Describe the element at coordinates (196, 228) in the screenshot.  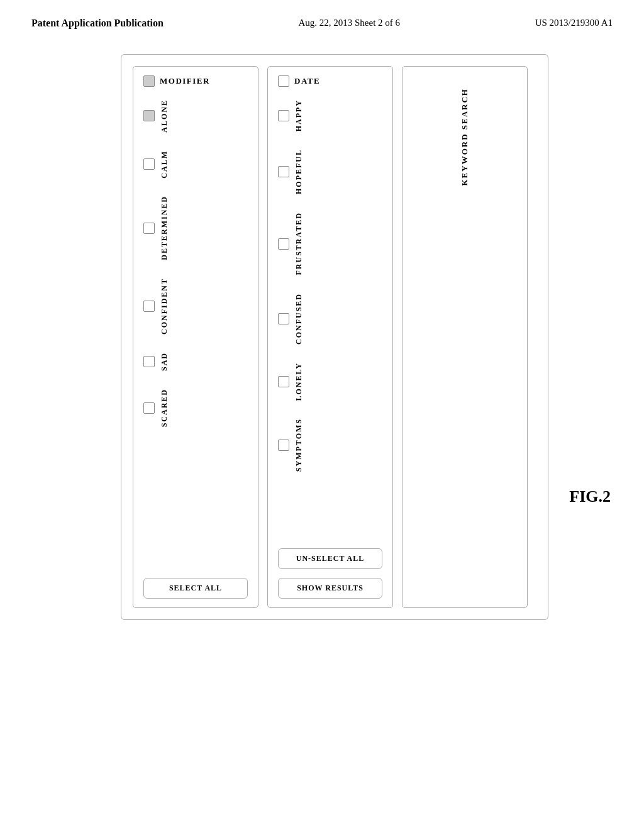
I see `list-item: DETERMINED` at that location.